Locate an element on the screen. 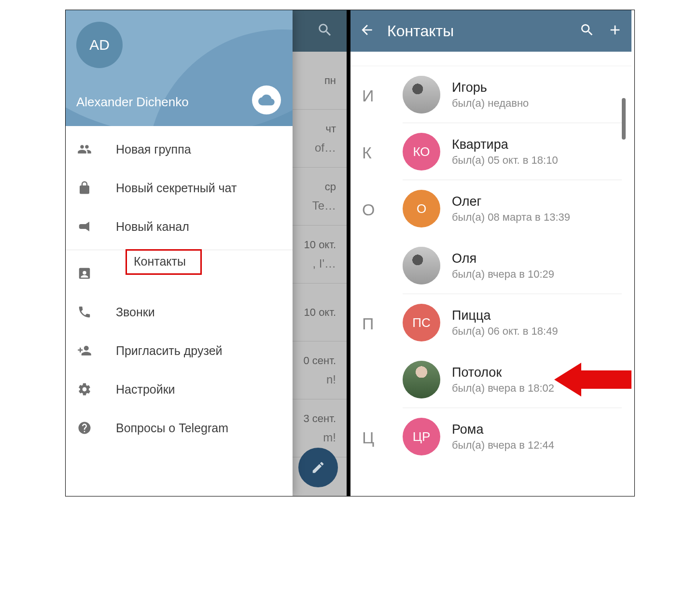 The width and height of the screenshot is (700, 595). contact-name: Пицца is located at coordinates (505, 316).